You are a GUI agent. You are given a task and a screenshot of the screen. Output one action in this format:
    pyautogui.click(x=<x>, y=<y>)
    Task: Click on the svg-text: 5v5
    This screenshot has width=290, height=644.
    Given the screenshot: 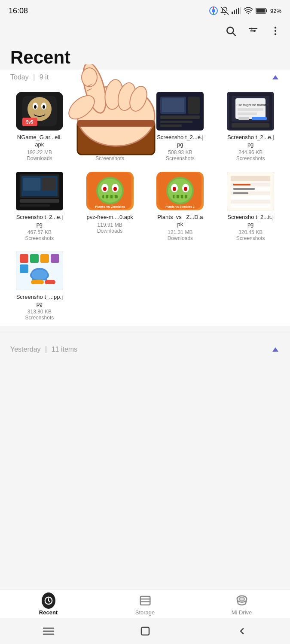 What is the action you would take?
    pyautogui.click(x=30, y=122)
    